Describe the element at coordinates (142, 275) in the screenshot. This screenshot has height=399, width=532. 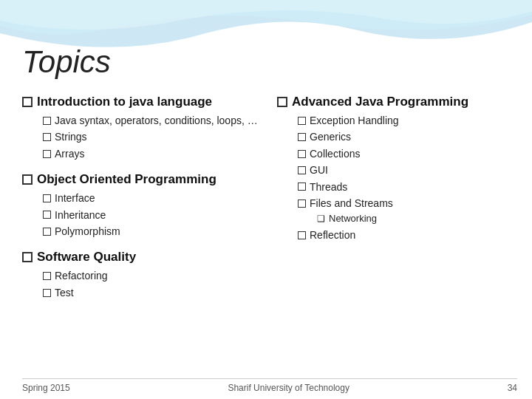
I see `section-softquality: Software Quality Refactoring Test` at that location.